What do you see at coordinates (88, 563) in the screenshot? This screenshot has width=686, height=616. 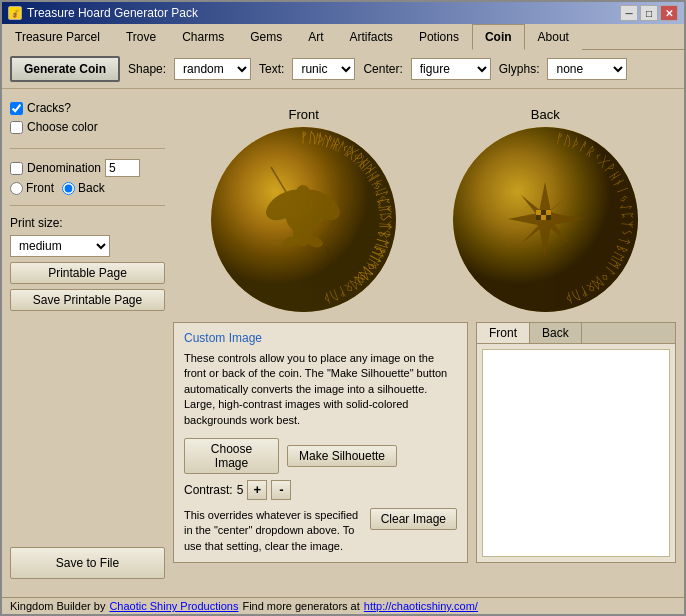 I see `save-to-file-button: Save to File` at bounding box center [88, 563].